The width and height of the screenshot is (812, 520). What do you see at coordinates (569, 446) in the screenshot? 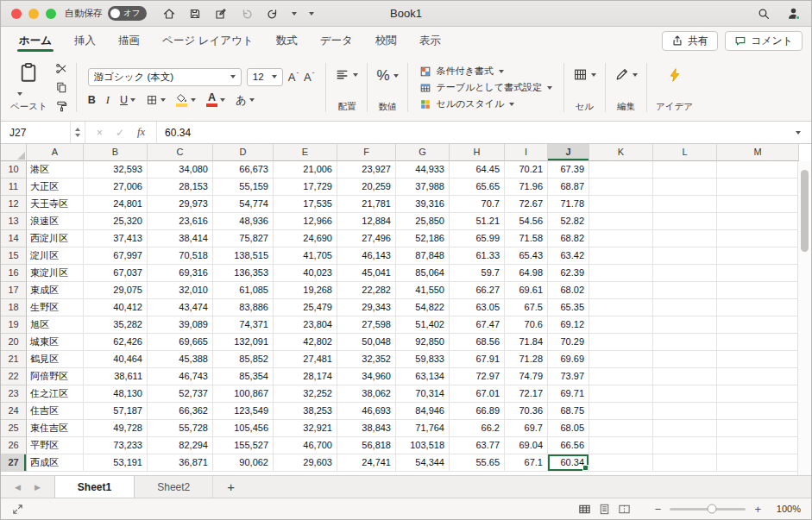
I see `cell-J26: 66.56` at bounding box center [569, 446].